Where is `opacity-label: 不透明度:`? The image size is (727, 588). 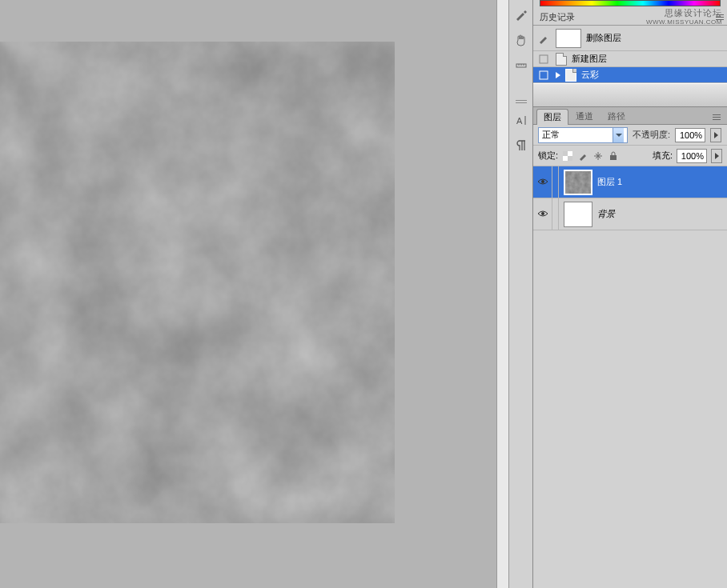
opacity-label: 不透明度: is located at coordinates (652, 134).